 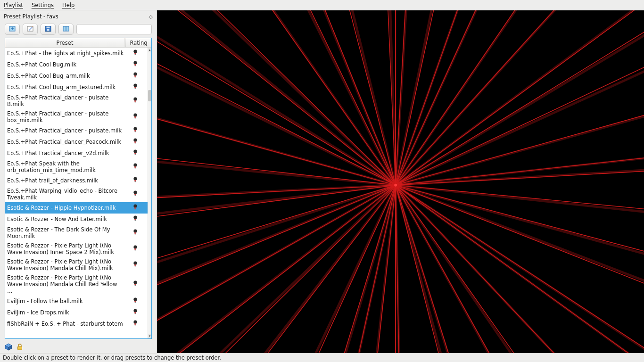 I want to click on preset-name: Eo.S.+Phat Fractical_dancer_Peacock.milk, so click(x=66, y=142).